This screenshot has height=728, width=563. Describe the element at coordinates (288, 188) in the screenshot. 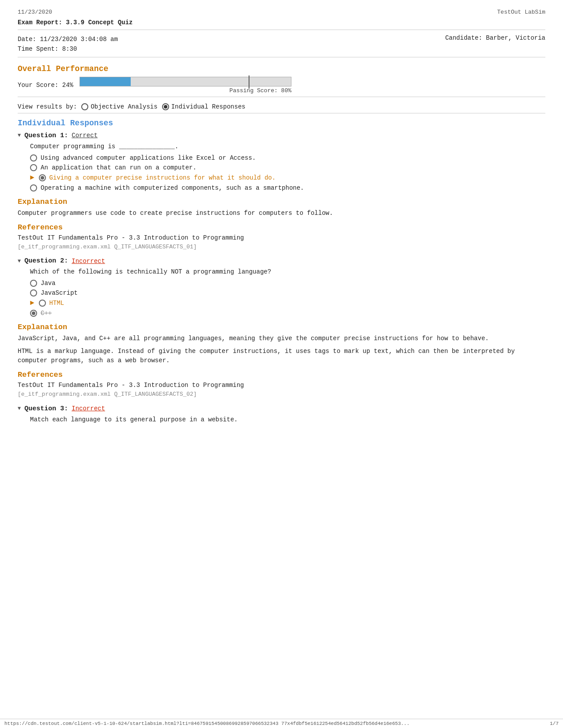

I see `q1-option-4: Operating a machine with computerized co…` at that location.